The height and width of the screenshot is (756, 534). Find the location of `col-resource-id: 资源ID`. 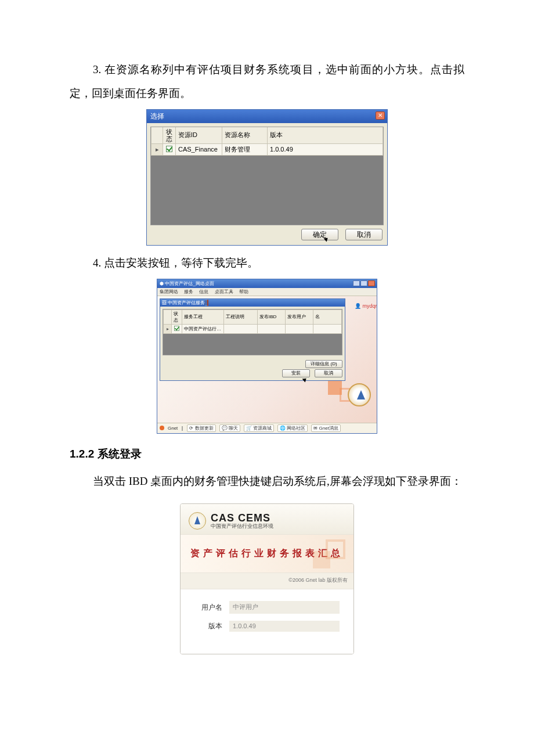

col-resource-id: 资源ID is located at coordinates (199, 136).